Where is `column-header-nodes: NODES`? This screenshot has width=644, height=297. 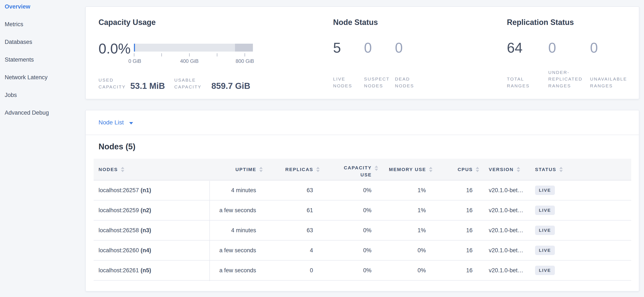
column-header-nodes: NODES is located at coordinates (152, 169).